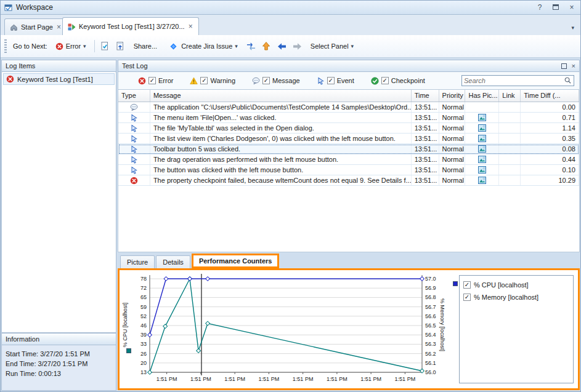 The width and height of the screenshot is (581, 392). I want to click on row-haspic-cell, so click(482, 107).